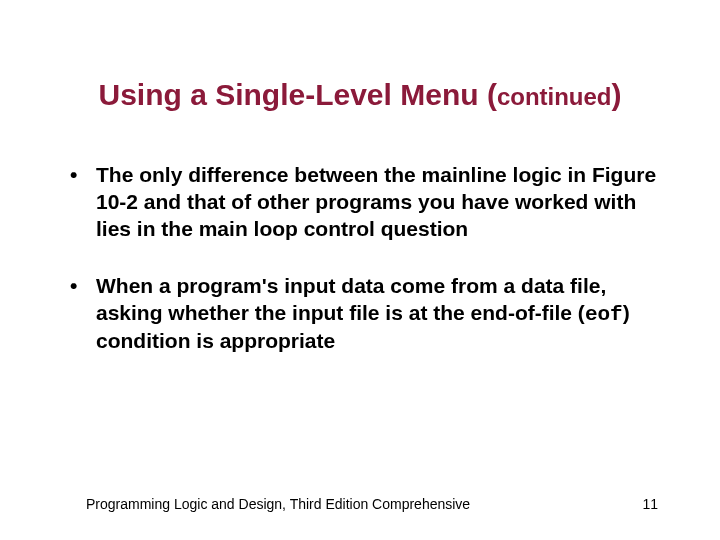  Describe the element at coordinates (372, 504) in the screenshot. I see `slide-footer: Programming Logic and Design, Third Edit…` at that location.